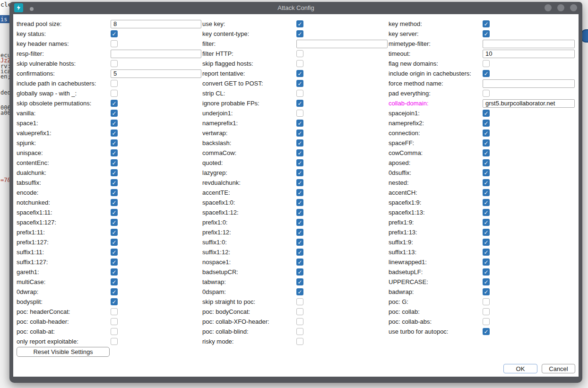 The height and width of the screenshot is (388, 588). I want to click on checkbox-badsetuplf: ✓, so click(486, 272).